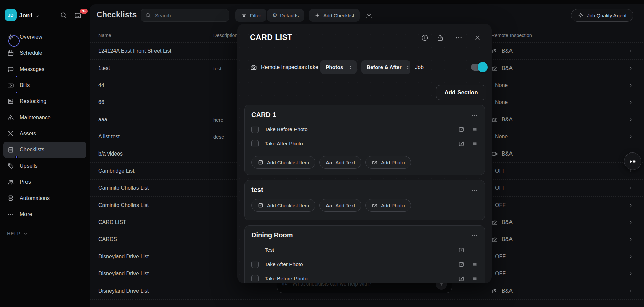 The image size is (644, 307). What do you see at coordinates (334, 15) in the screenshot?
I see `add-checklist-button: Add Checklist` at bounding box center [334, 15].